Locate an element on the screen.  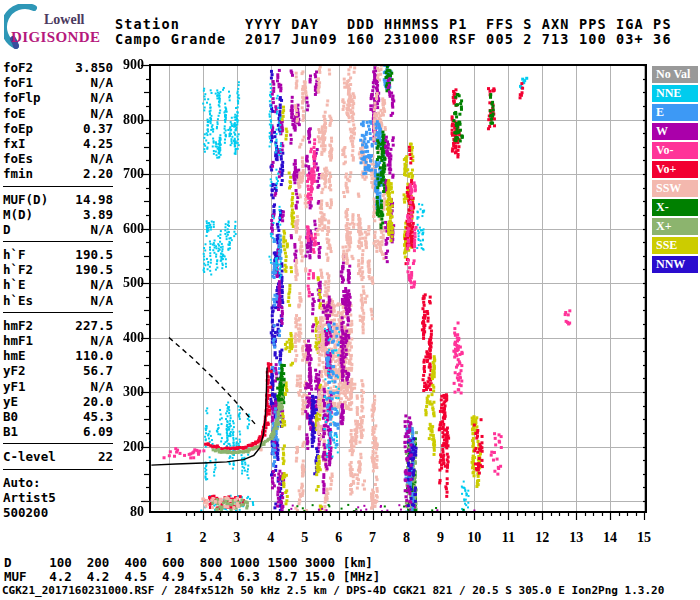
param-row-hme: hmE110.0 is located at coordinates (58, 356).